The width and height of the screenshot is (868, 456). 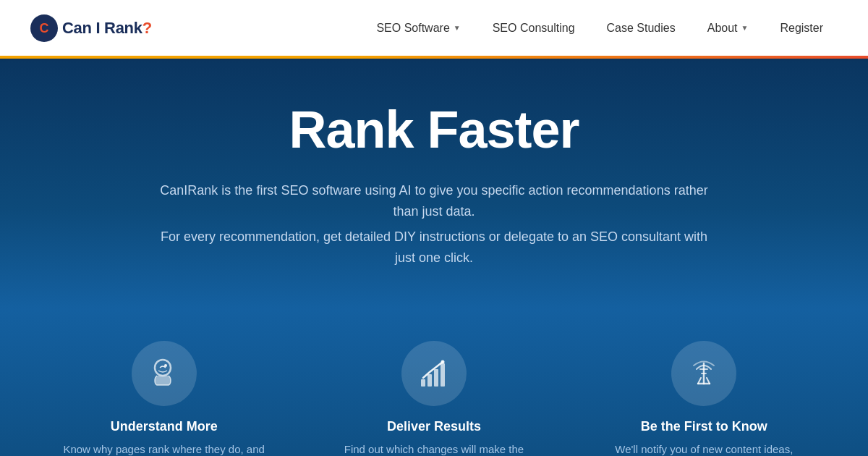 I want to click on nav-item-about: About ▼, so click(x=728, y=29).